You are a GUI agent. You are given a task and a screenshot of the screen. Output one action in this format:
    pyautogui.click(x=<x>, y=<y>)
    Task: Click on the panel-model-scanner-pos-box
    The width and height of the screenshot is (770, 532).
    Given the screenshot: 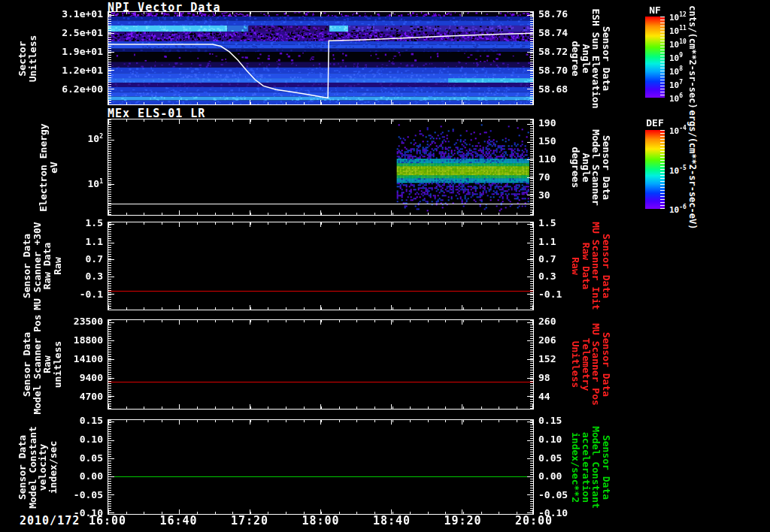 What is the action you would take?
    pyautogui.click(x=320, y=364)
    